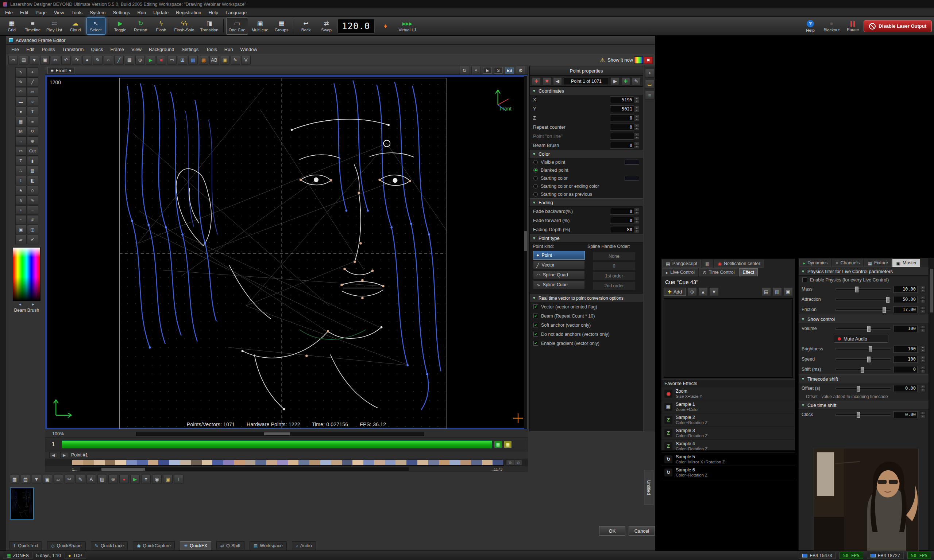 The image size is (934, 560). What do you see at coordinates (675, 292) in the screenshot?
I see `add-effect-button: ✚Add` at bounding box center [675, 292].